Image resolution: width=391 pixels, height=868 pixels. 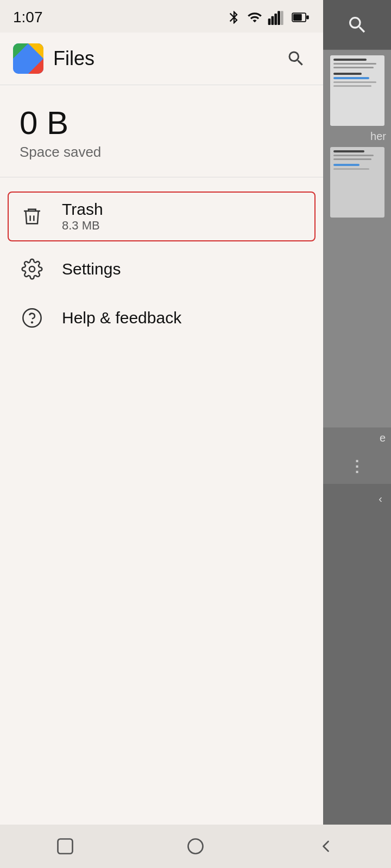 What do you see at coordinates (357, 25) in the screenshot?
I see `search-icon-right` at bounding box center [357, 25].